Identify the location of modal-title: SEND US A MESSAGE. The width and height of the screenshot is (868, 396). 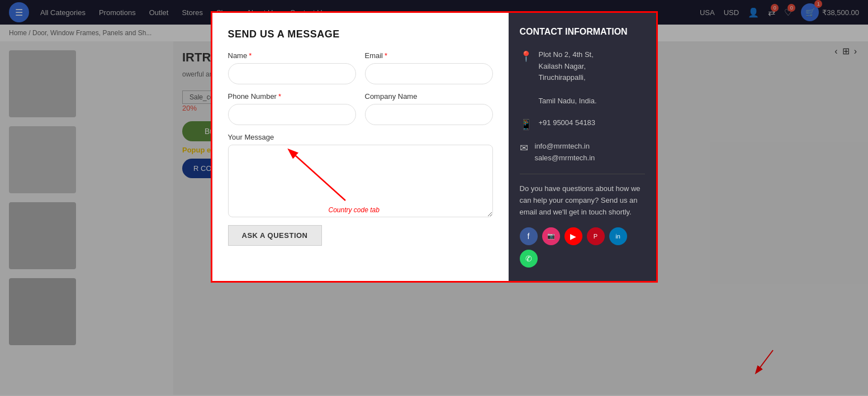
(361, 35).